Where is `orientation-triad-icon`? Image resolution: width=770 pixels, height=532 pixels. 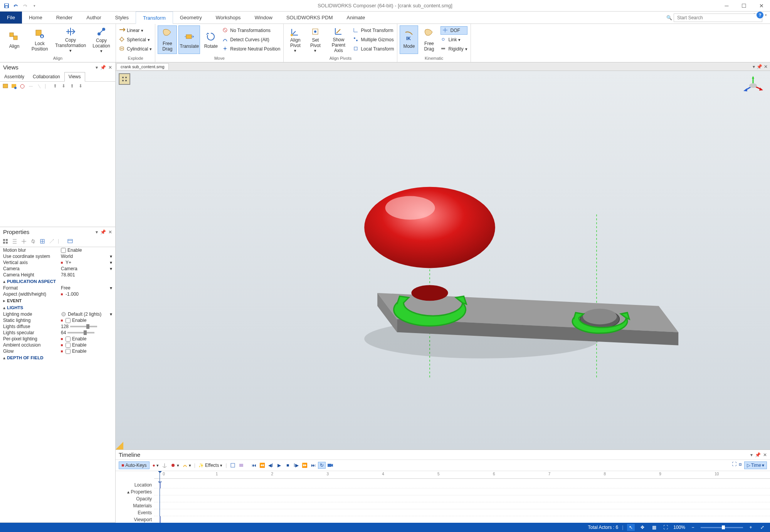 orientation-triad-icon is located at coordinates (753, 86).